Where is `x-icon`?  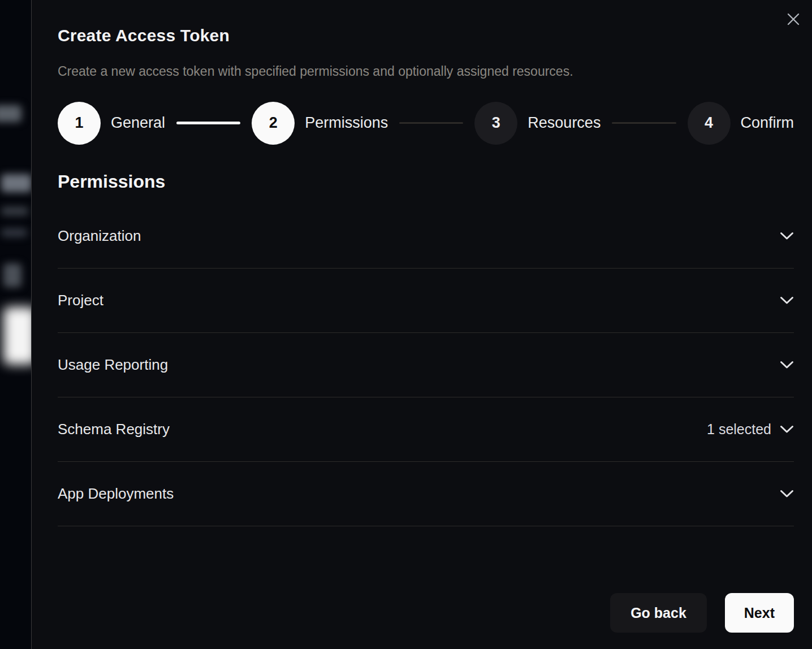
x-icon is located at coordinates (793, 19).